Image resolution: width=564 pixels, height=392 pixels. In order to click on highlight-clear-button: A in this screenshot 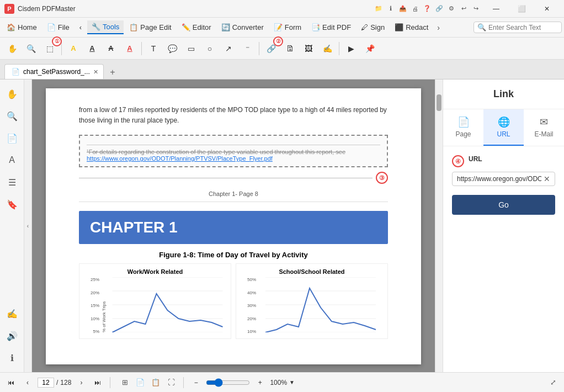, I will do `click(92, 49)`.